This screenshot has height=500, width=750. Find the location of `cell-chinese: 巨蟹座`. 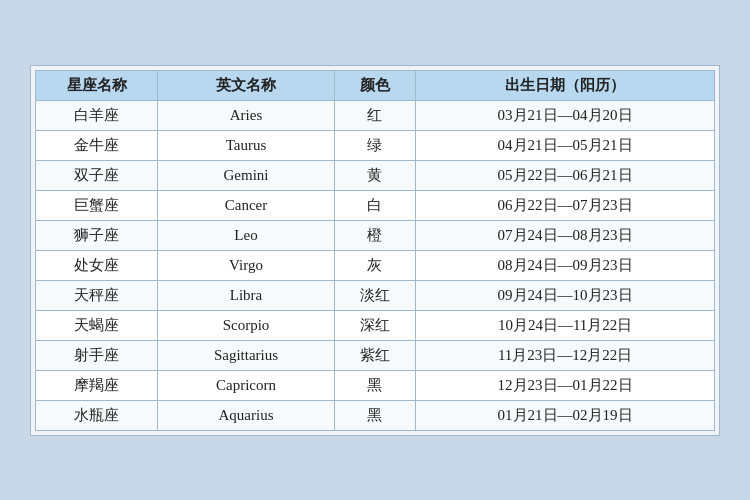

cell-chinese: 巨蟹座 is located at coordinates (97, 205).